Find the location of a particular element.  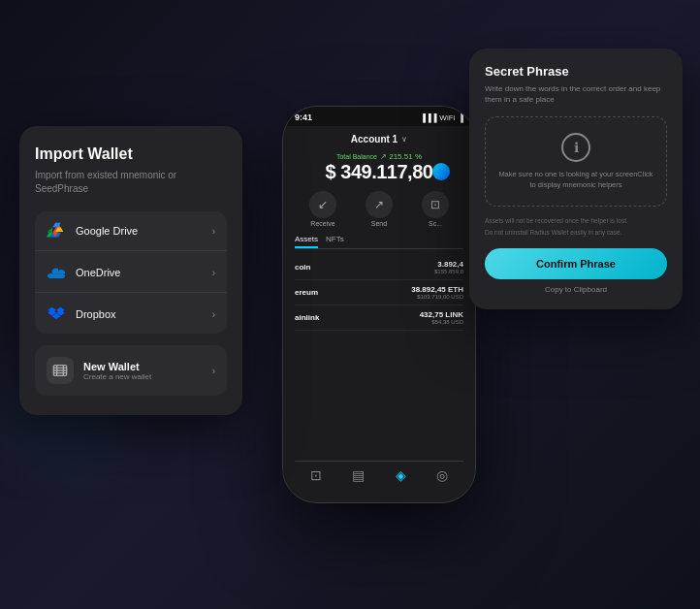

new-wallet-title: New Wallet is located at coordinates (117, 367).